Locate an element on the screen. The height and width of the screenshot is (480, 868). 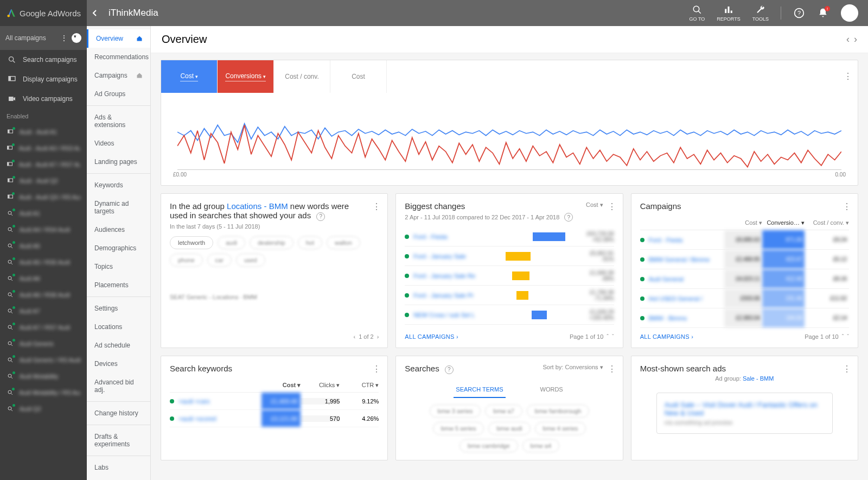
nav-item-ads-extensions: Ads & extensions is located at coordinates (118, 121).